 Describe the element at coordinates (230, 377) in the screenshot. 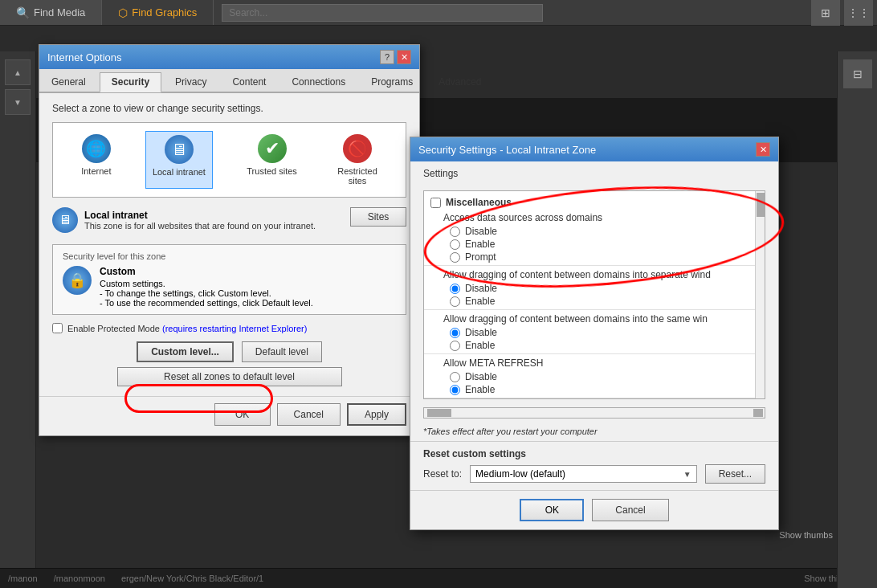

I see `reset-all-zones-btn: Reset all zones to default level` at that location.